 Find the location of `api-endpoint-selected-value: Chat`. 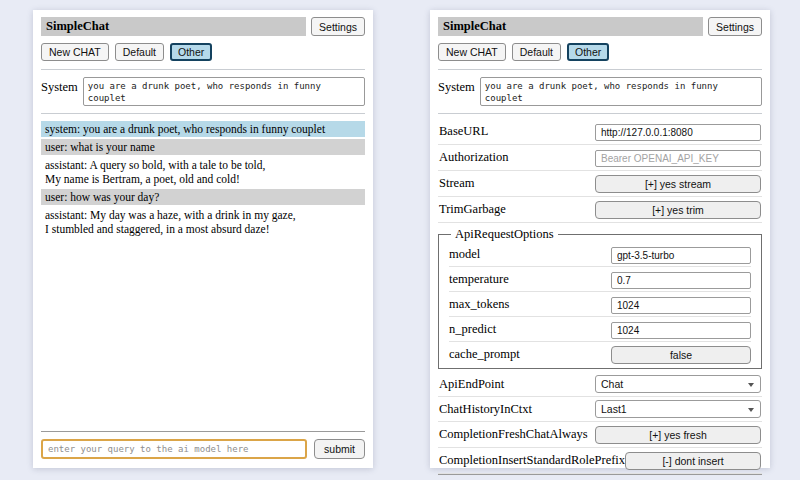

api-endpoint-selected-value: Chat is located at coordinates (612, 384).